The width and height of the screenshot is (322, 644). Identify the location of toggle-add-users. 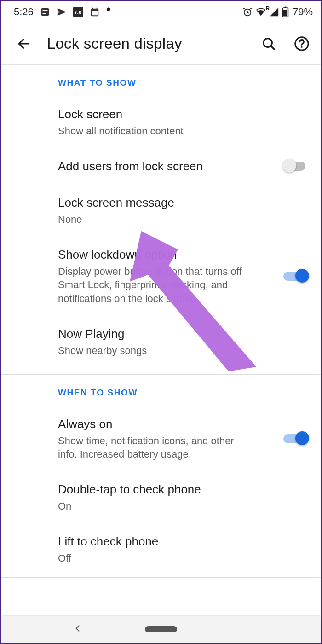
(296, 166).